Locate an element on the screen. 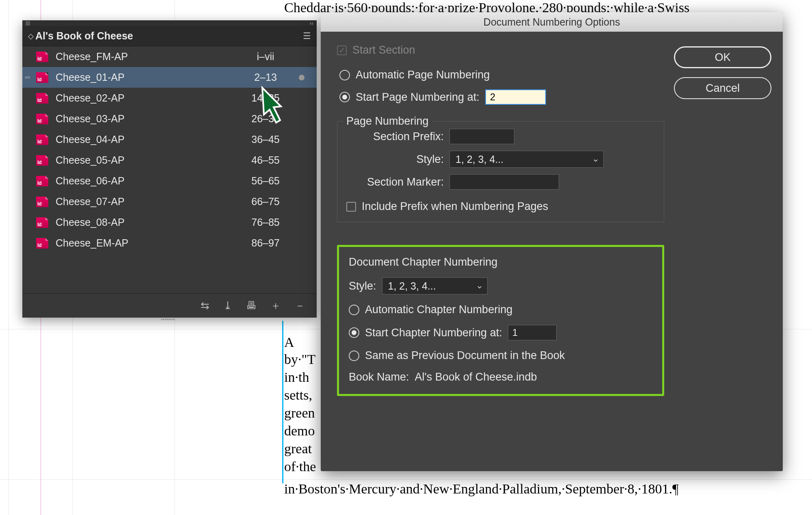 The height and width of the screenshot is (515, 812). chapter-style-value: 1, 2, 3, 4... is located at coordinates (412, 286).